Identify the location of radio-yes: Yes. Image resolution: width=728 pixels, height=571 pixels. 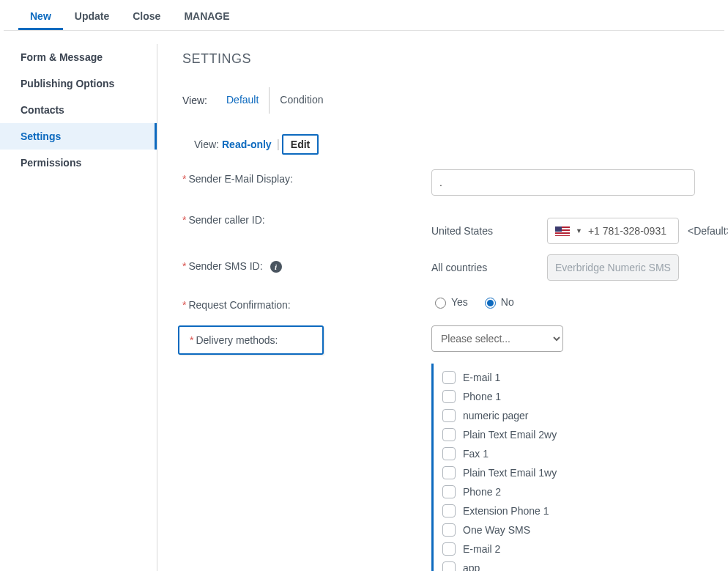
(450, 302).